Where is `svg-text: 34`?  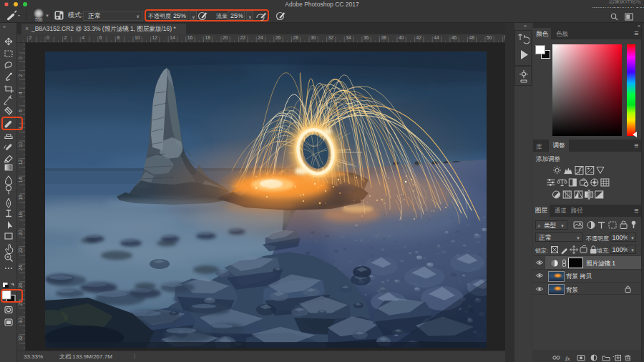 svg-text: 34 is located at coordinates (348, 37).